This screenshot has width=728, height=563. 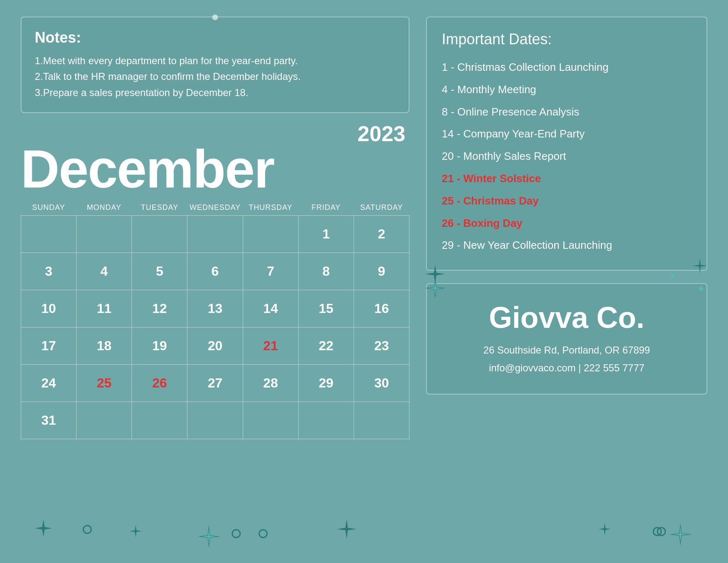 I want to click on calendar-day-cell: 28, so click(x=271, y=383).